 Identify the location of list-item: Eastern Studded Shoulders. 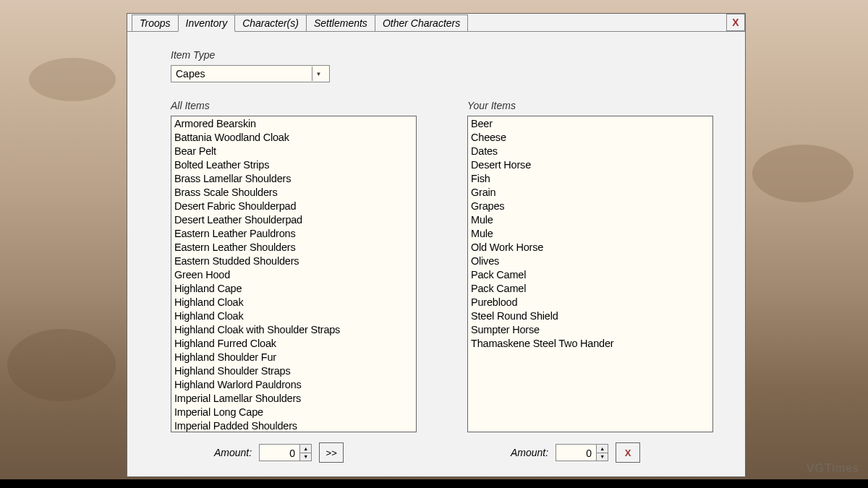
(294, 262).